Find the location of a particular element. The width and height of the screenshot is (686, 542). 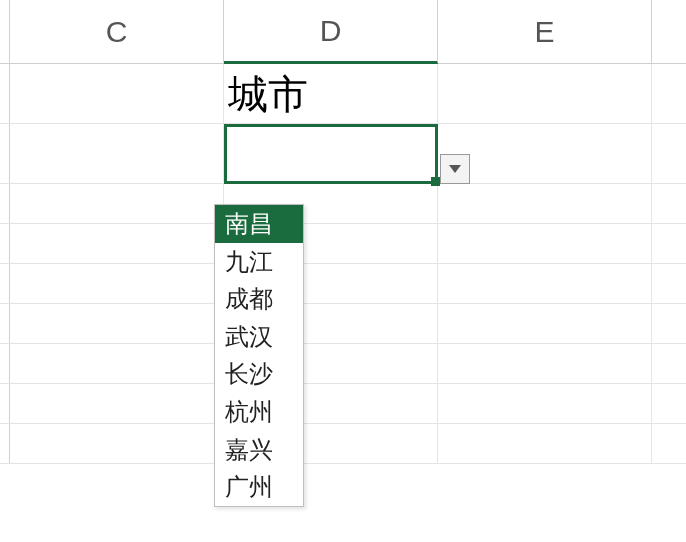

col-header-c: C is located at coordinates (117, 32).